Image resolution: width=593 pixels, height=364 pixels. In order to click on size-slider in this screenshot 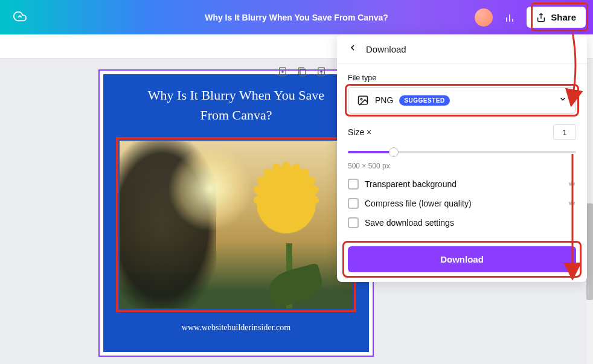, I will do `click(462, 152)`.